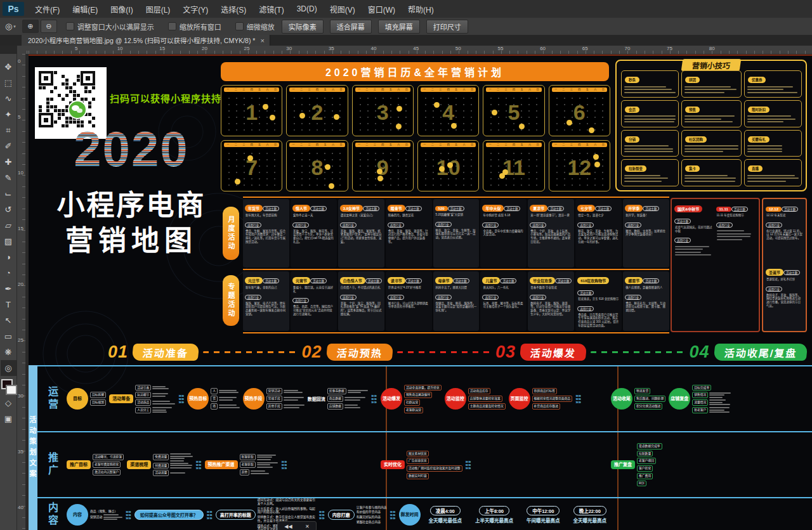  I want to click on quick-mask-icon: ◇, so click(9, 403).